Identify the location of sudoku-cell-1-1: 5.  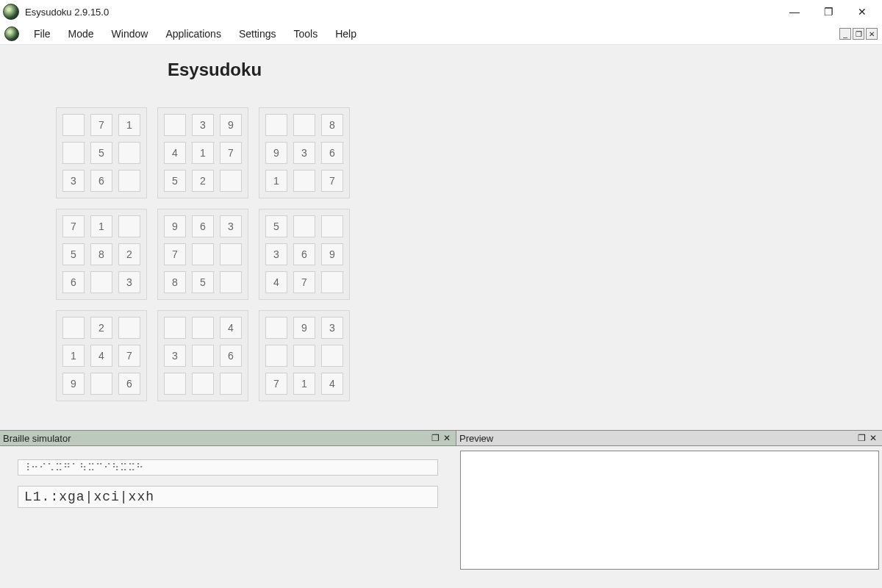
(101, 153).